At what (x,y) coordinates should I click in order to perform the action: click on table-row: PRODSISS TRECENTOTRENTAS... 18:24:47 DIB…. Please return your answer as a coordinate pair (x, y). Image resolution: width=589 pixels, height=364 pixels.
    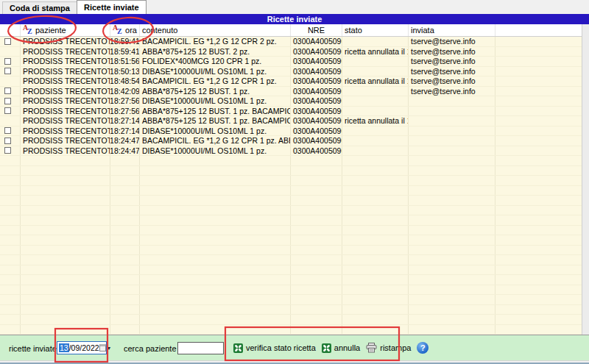
    Looking at the image, I should click on (291, 151).